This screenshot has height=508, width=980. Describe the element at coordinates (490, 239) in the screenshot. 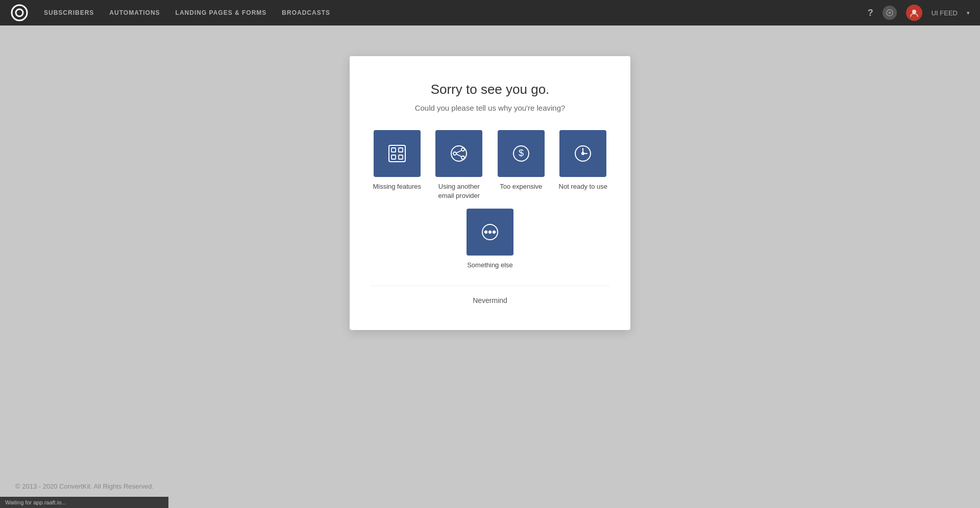

I see `options-row-2: Something else` at that location.